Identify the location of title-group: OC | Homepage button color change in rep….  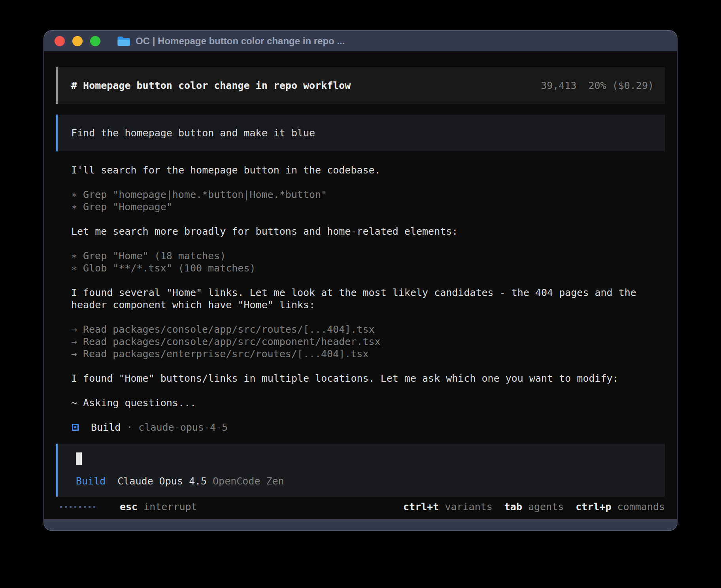
(231, 41).